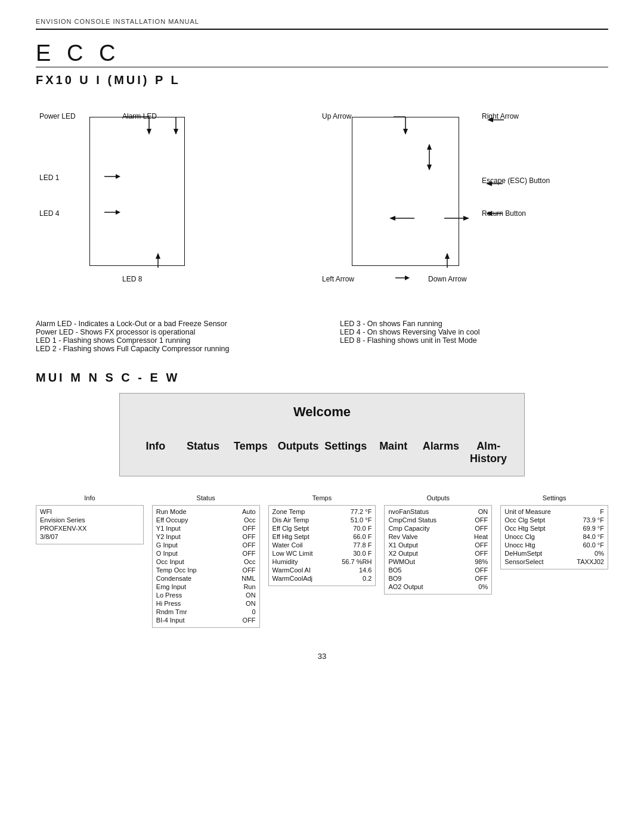 This screenshot has width=644, height=833. What do you see at coordinates (438, 537) in the screenshot?
I see `outputs-row-revvalve: Rev ValveHeat` at bounding box center [438, 537].